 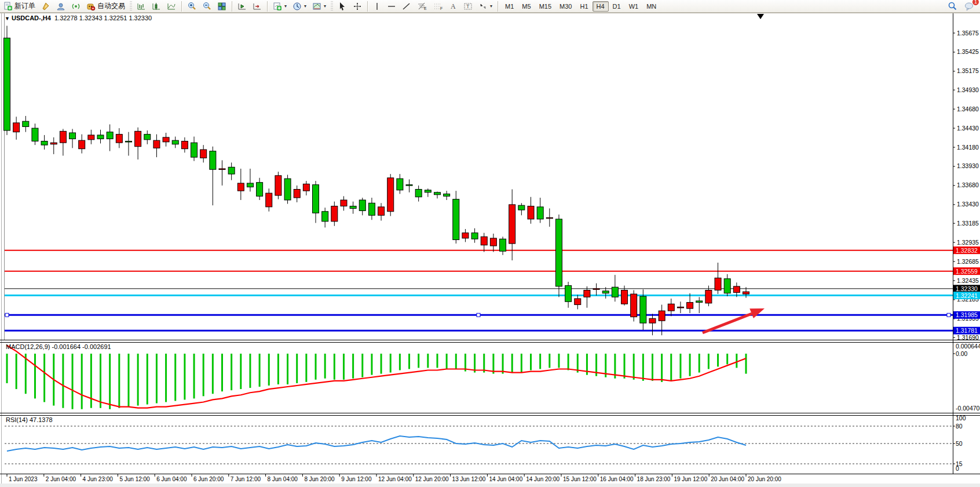 I want to click on timeframe-h1: H1, so click(x=584, y=6).